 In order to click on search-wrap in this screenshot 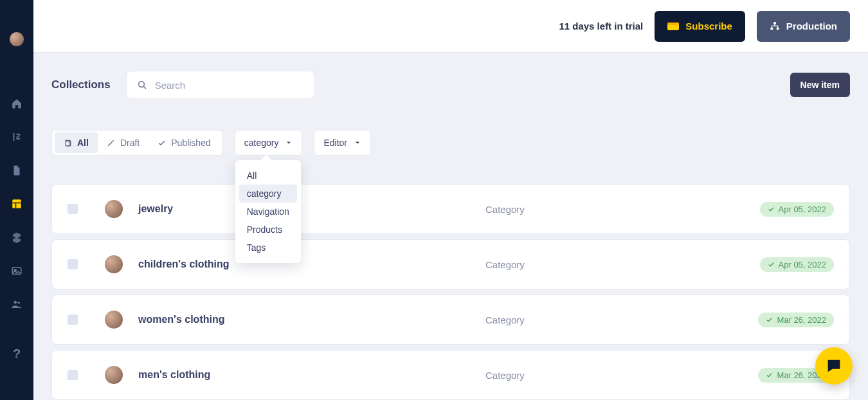, I will do `click(221, 85)`.